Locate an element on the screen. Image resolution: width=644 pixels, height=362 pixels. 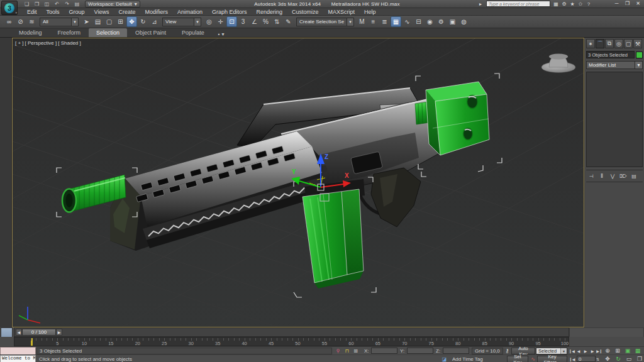
subscription-icon: ▦ is located at coordinates (556, 4).